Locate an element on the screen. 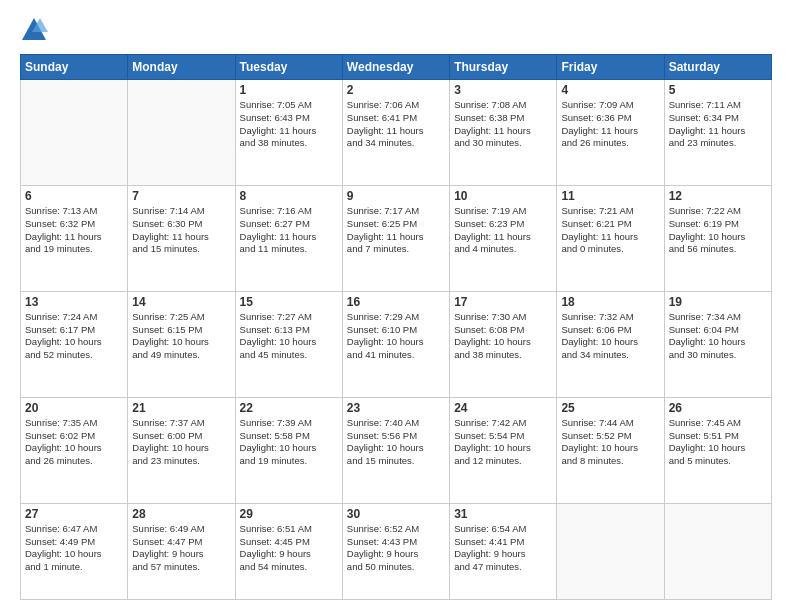 Image resolution: width=792 pixels, height=612 pixels. cell-line: and 52 minutes. is located at coordinates (74, 356).